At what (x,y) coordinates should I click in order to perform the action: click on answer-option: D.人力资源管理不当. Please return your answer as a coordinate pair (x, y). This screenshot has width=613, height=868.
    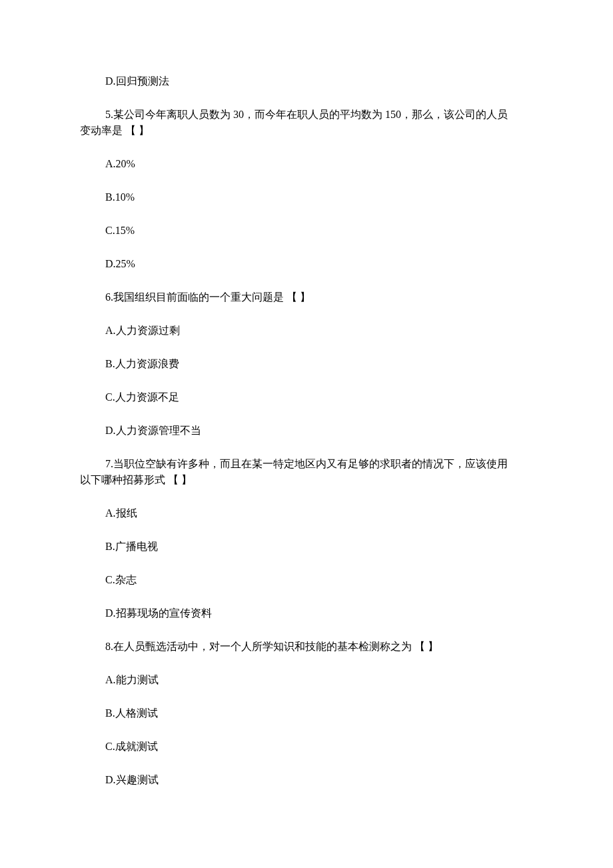
    Looking at the image, I should click on (319, 431).